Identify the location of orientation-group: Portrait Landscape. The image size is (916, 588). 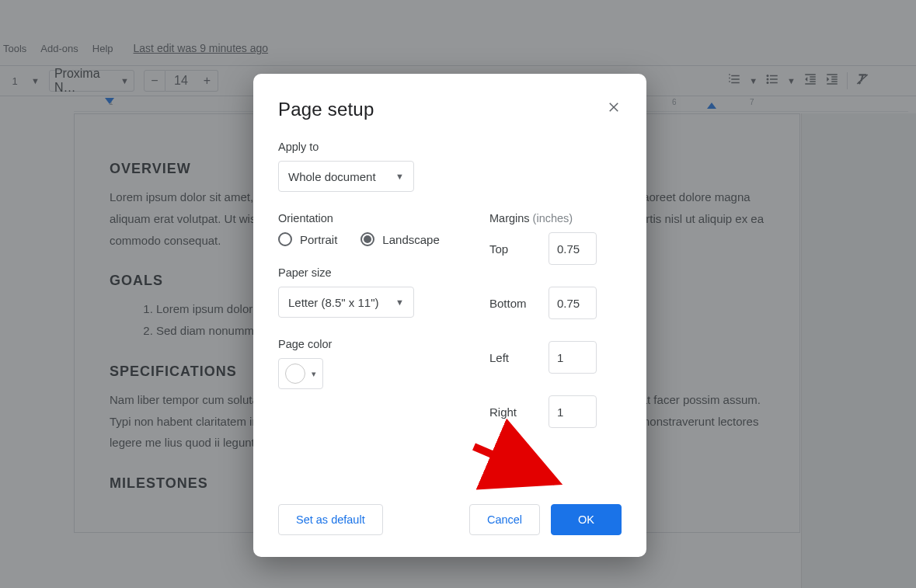
(368, 239).